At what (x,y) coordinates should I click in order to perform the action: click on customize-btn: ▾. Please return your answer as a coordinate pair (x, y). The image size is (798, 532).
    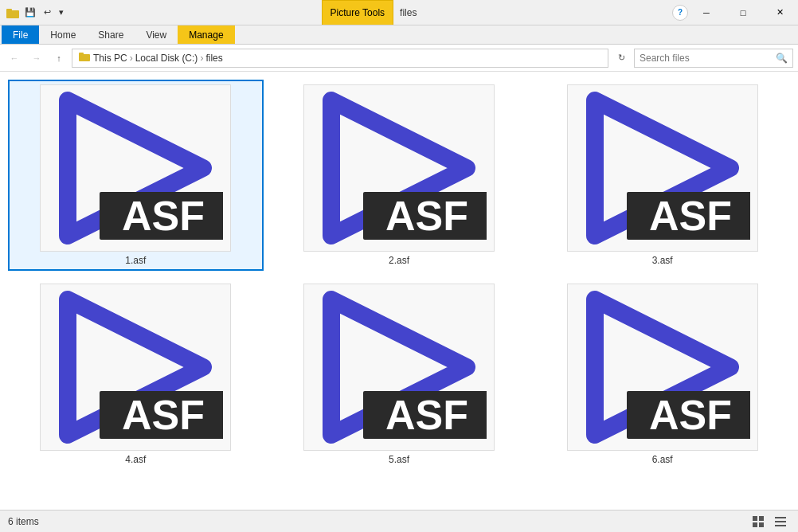
    Looking at the image, I should click on (61, 13).